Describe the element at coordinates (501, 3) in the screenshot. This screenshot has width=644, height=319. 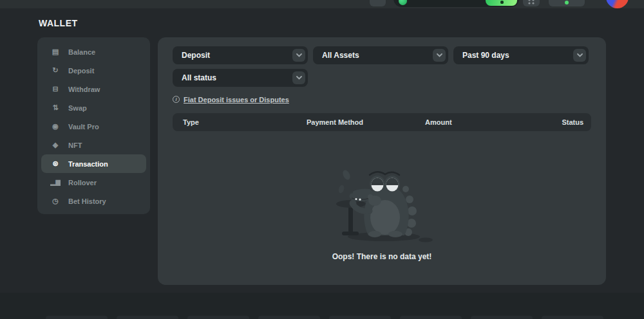
I see `deposit-button` at that location.